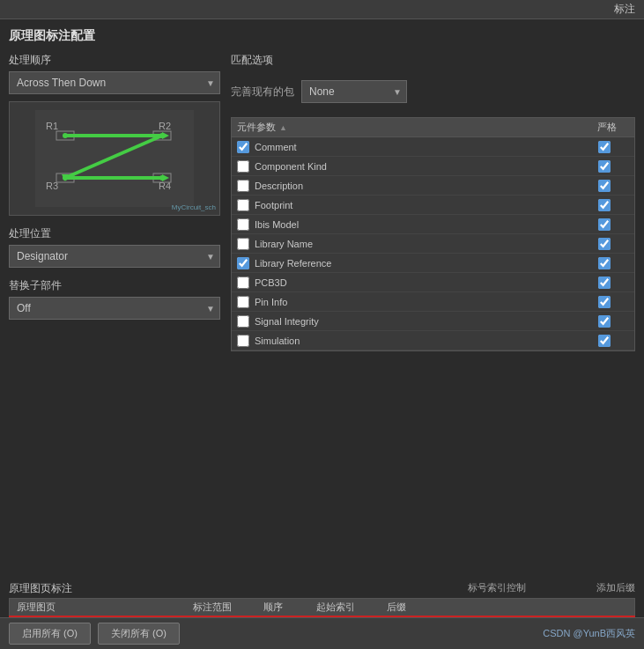 This screenshot has width=644, height=649. What do you see at coordinates (115, 298) in the screenshot?
I see `replace-section: 替换子部件 Off On ▼` at bounding box center [115, 298].